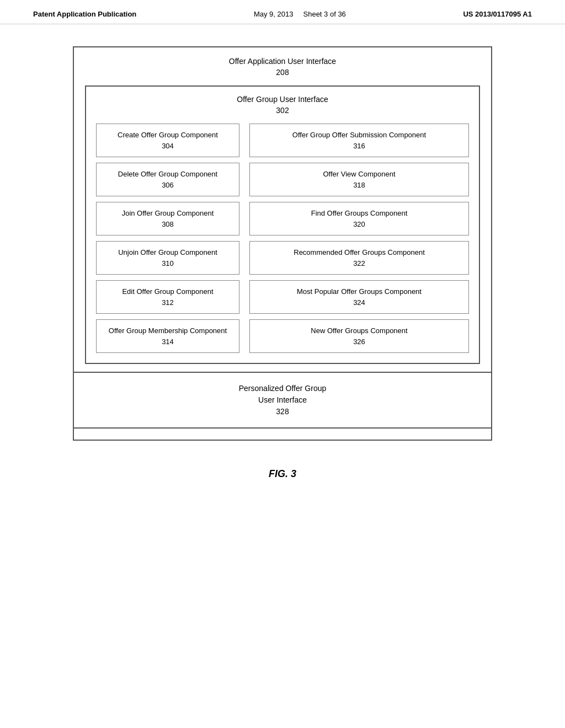 The width and height of the screenshot is (565, 728). Describe the element at coordinates (359, 331) in the screenshot. I see `comp-label: New Offer Groups Component` at that location.